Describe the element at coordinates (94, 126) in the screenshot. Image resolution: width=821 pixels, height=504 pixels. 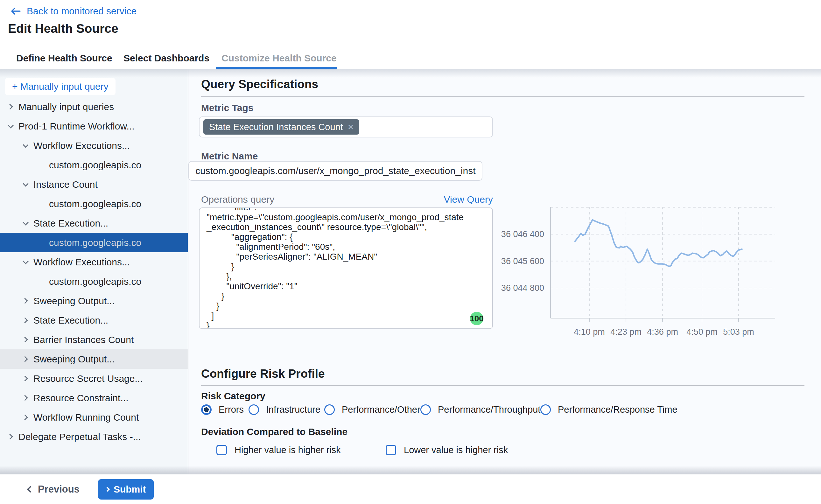
I see `tree-item-prod-1-runtime-workflow: Prod-1 Runtime Workflow...` at that location.